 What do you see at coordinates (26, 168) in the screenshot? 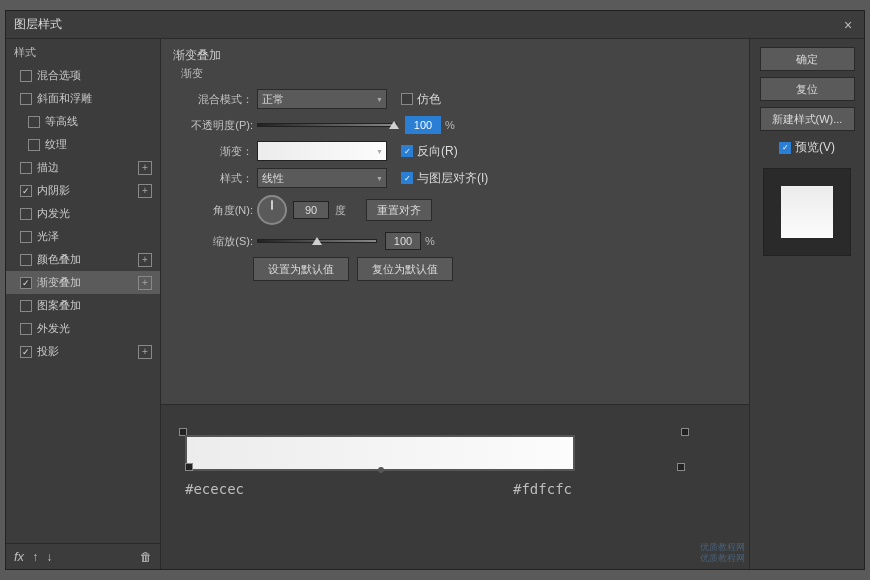
I see `stroke-checkbox` at bounding box center [26, 168].